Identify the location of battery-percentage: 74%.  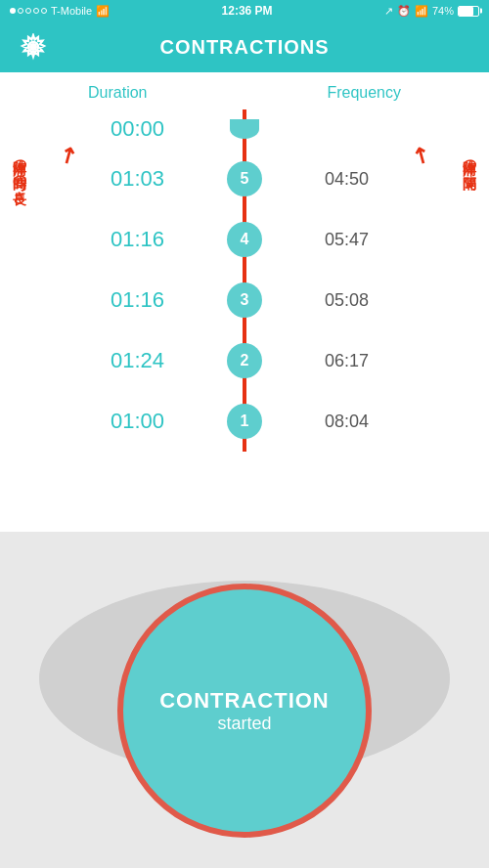
(443, 11).